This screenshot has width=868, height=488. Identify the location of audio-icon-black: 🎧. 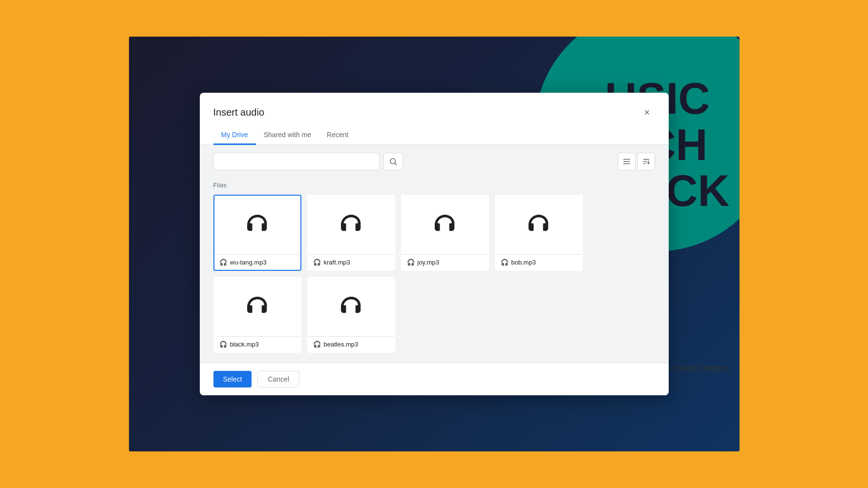
(223, 345).